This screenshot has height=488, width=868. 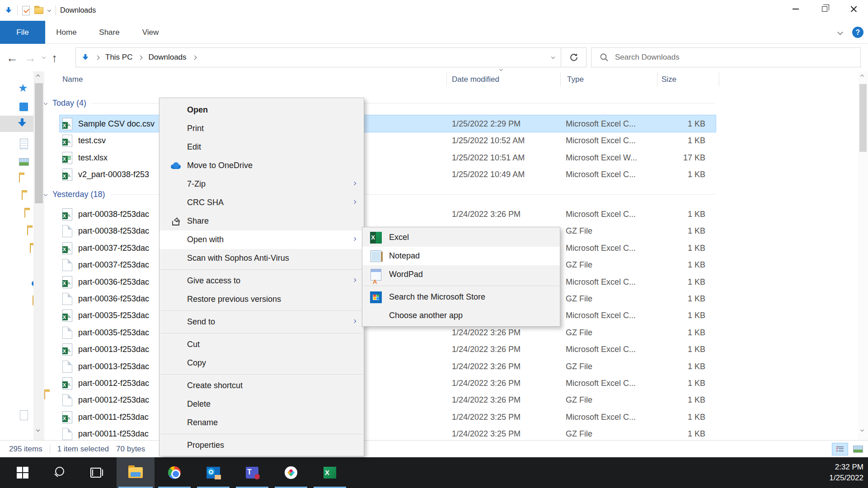 What do you see at coordinates (262, 344) in the screenshot?
I see `menu-item-cut: Cut` at bounding box center [262, 344].